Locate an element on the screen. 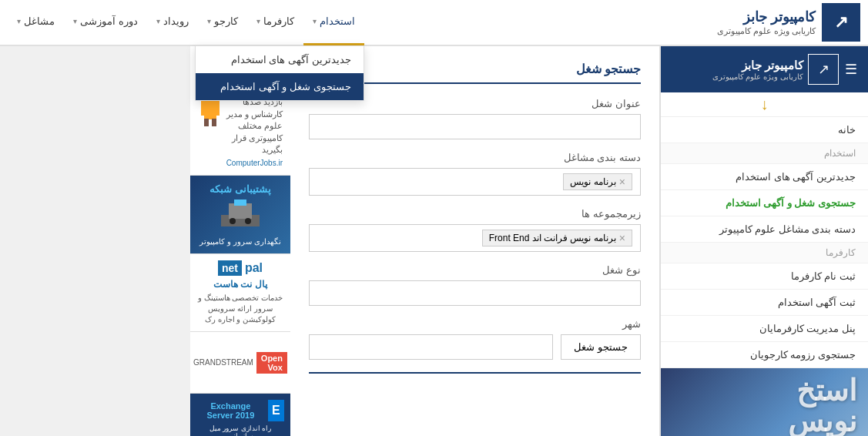 This screenshot has width=868, height=436. nav-item-karjoo: کارجو ▾ is located at coordinates (223, 23).